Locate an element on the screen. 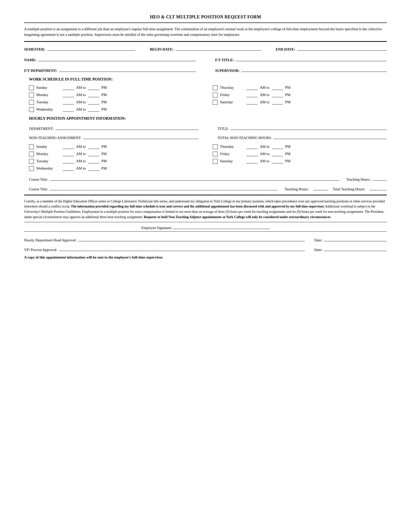 This screenshot has width=411, height=532. monday-am-input is located at coordinates (68, 95).